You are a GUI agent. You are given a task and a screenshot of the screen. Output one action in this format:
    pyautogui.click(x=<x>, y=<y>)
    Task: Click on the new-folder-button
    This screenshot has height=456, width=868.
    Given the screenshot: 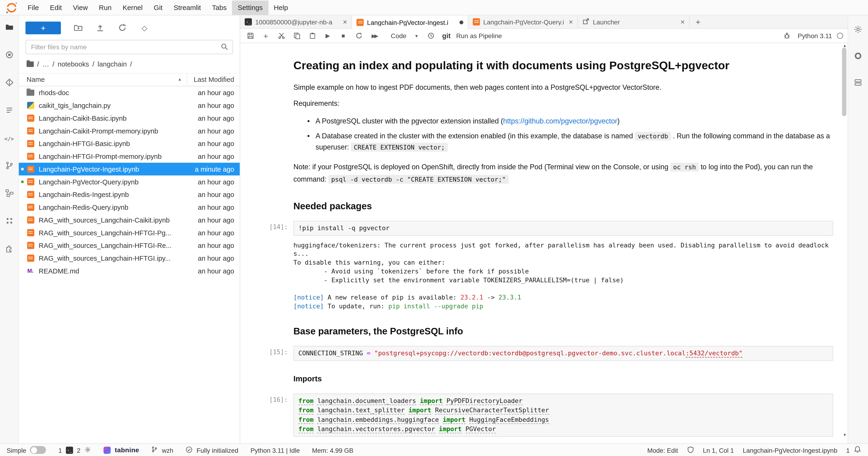 What is the action you would take?
    pyautogui.click(x=78, y=28)
    